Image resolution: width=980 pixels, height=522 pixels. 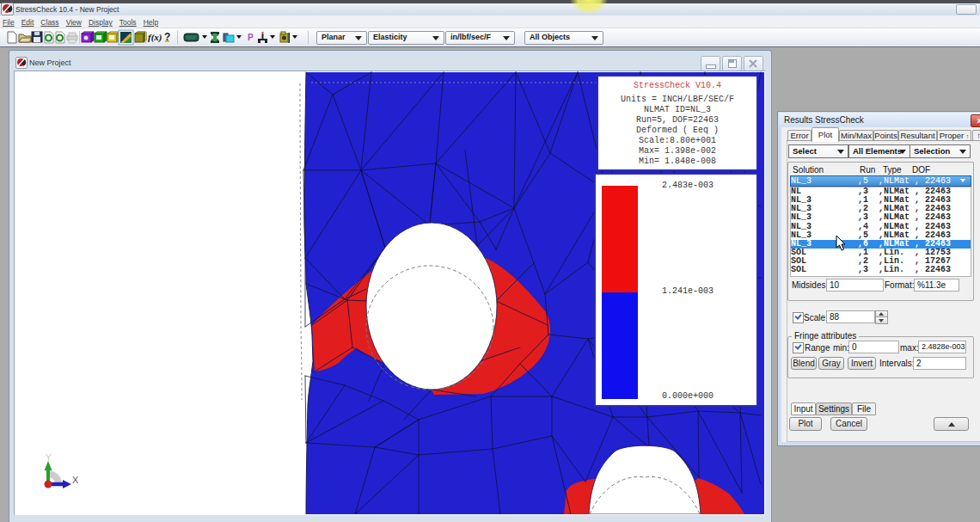 I want to click on svg-text: X, so click(x=76, y=480).